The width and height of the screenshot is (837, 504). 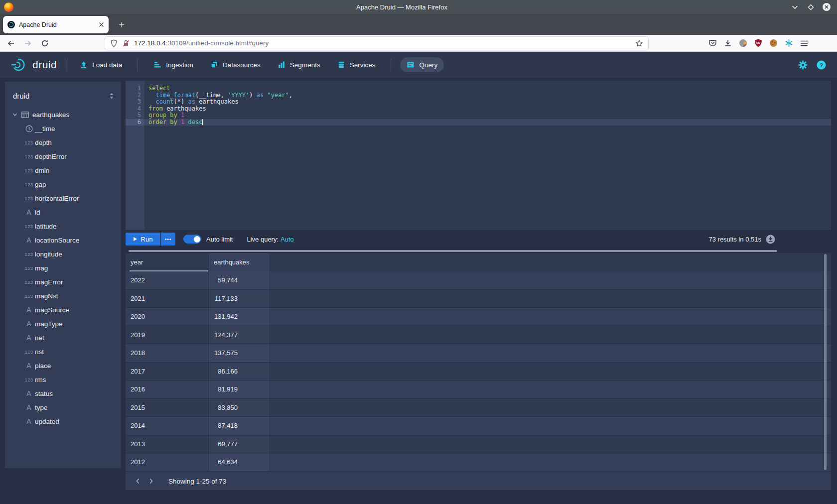 I want to click on column-item-rms: 123rms, so click(x=63, y=379).